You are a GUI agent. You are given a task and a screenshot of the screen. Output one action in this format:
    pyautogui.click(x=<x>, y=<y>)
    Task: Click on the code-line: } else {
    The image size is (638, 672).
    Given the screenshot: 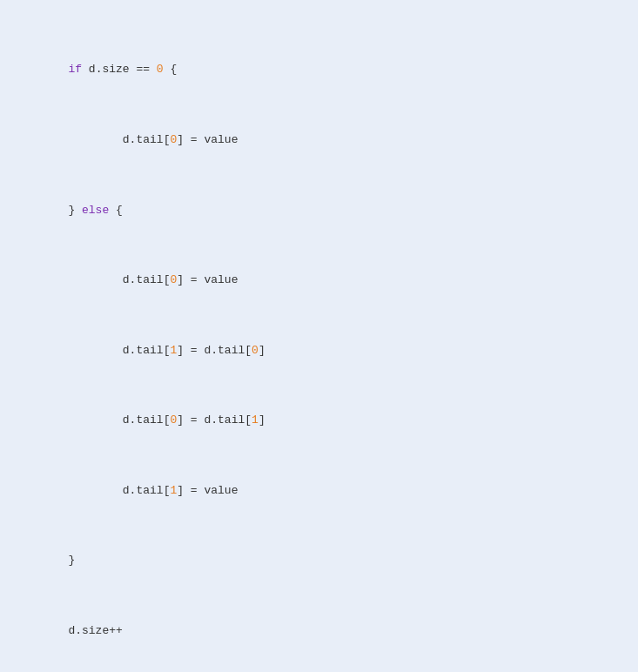 What is the action you would take?
    pyautogui.click(x=319, y=211)
    